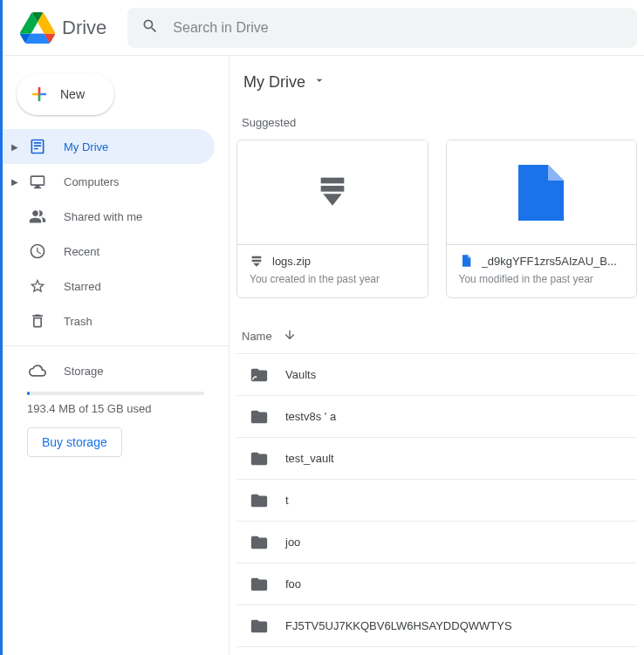 The image size is (644, 655). I want to click on logo-section: Drive, so click(63, 28).